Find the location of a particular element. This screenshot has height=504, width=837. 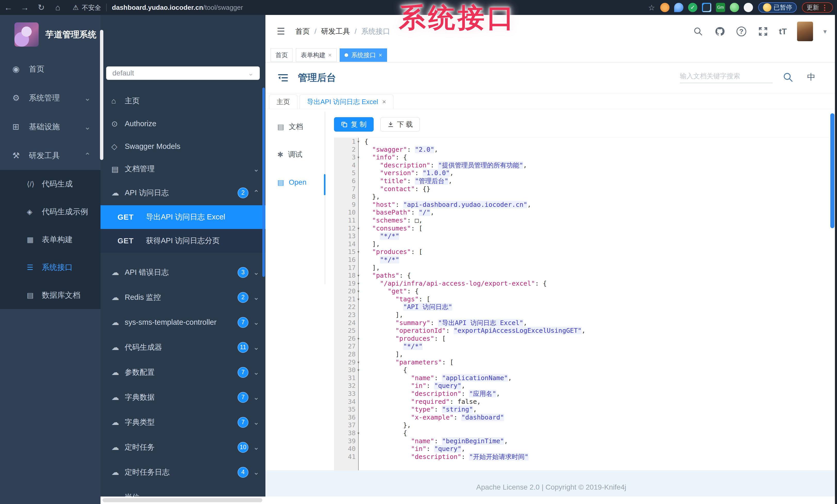

tag-首页: 首页 is located at coordinates (282, 55).